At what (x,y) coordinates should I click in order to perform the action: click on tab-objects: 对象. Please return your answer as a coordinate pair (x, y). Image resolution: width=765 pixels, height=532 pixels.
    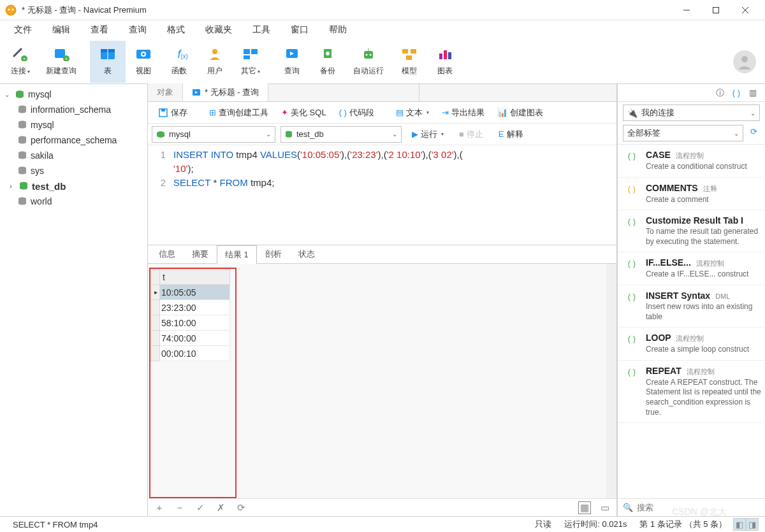
    Looking at the image, I should click on (166, 92).